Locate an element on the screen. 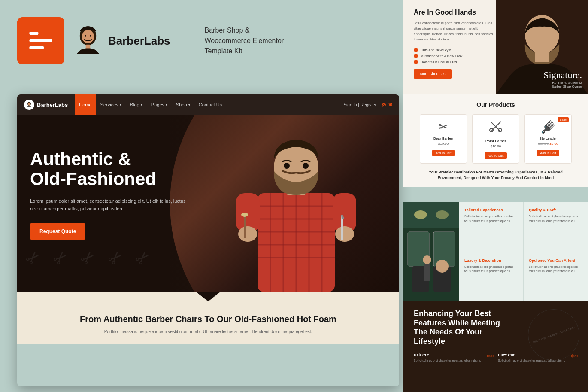  add-to-cart-btn-1: Add To Cart is located at coordinates (444, 153).